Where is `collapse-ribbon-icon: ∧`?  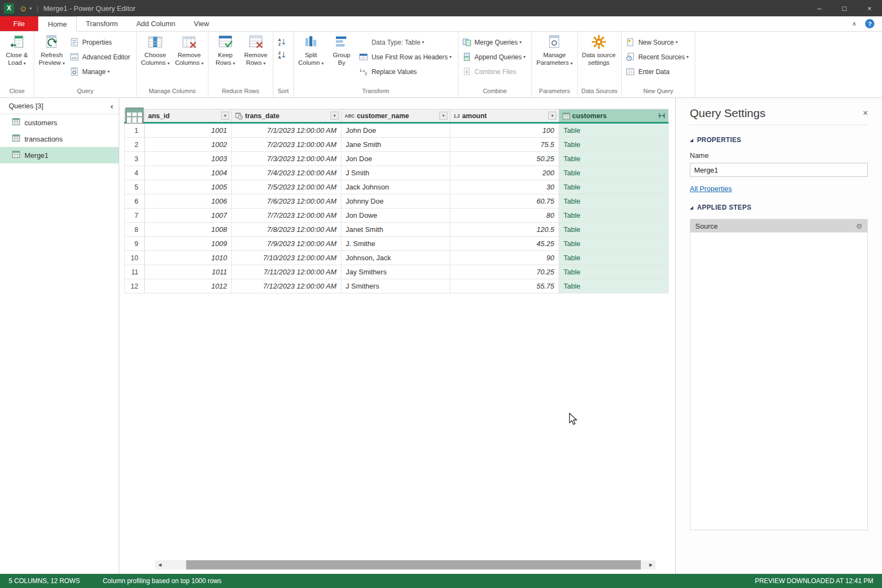
collapse-ribbon-icon: ∧ is located at coordinates (854, 24).